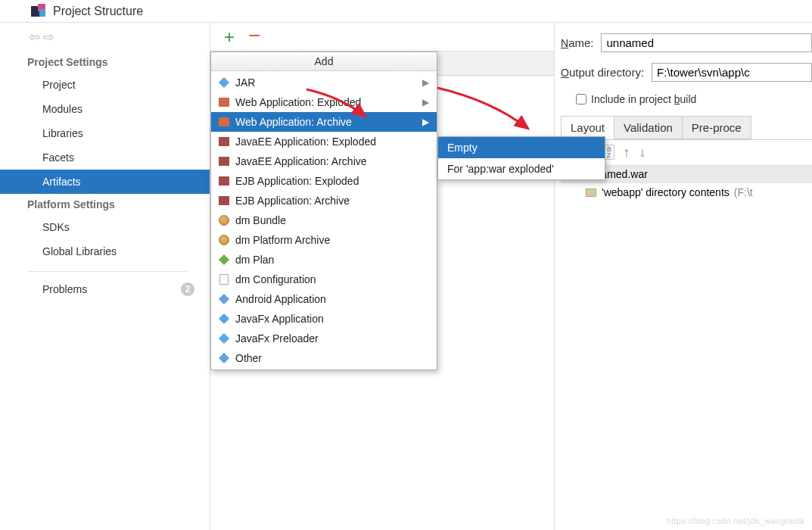  What do you see at coordinates (643, 98) in the screenshot?
I see `include-build-label: Include in project build` at bounding box center [643, 98].